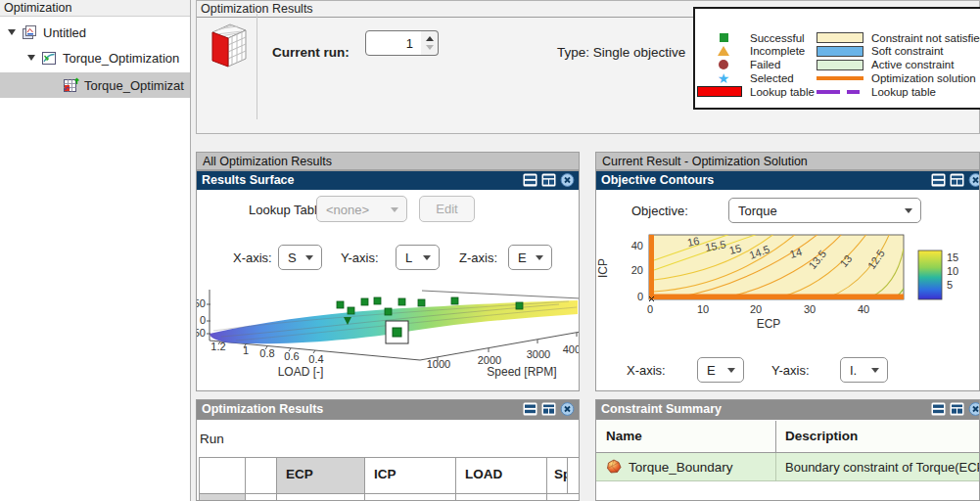 This screenshot has width=980, height=501. I want to click on constraint-description: Boundary constraint of Torque(ECP, so click(883, 468).